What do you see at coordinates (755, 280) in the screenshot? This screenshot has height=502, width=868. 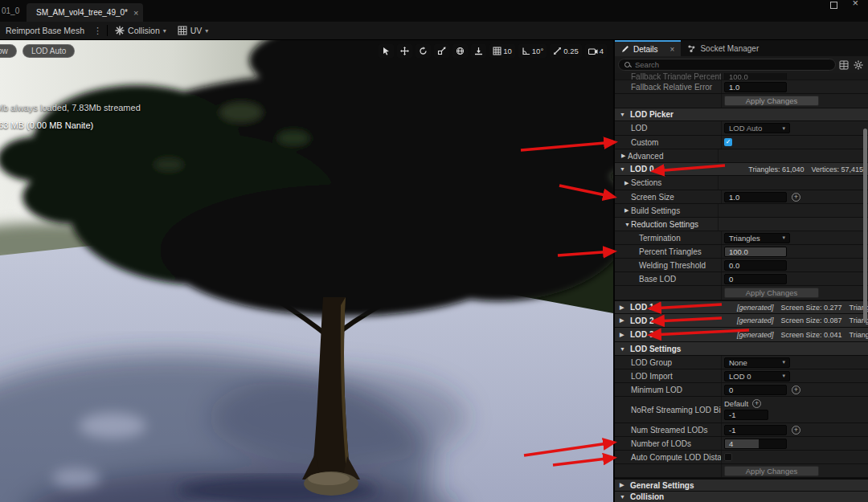 I see `base-lod-input: 0` at bounding box center [755, 280].